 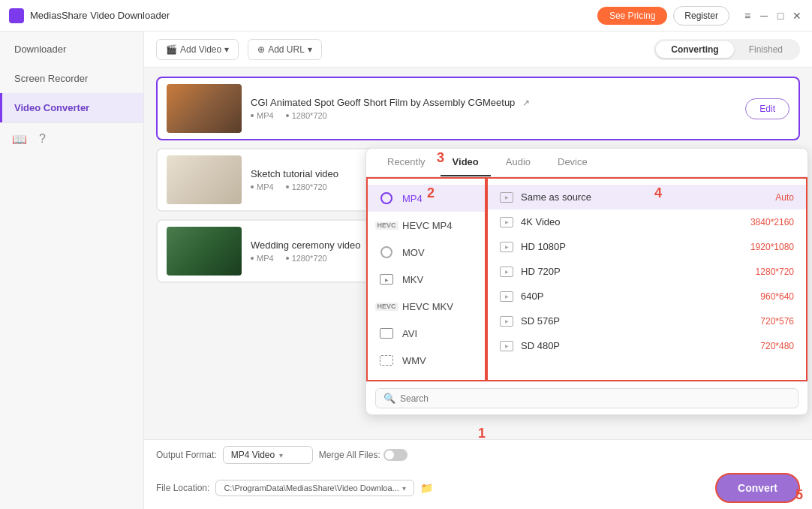 I want to click on search-icon: 🔍, so click(x=389, y=398).